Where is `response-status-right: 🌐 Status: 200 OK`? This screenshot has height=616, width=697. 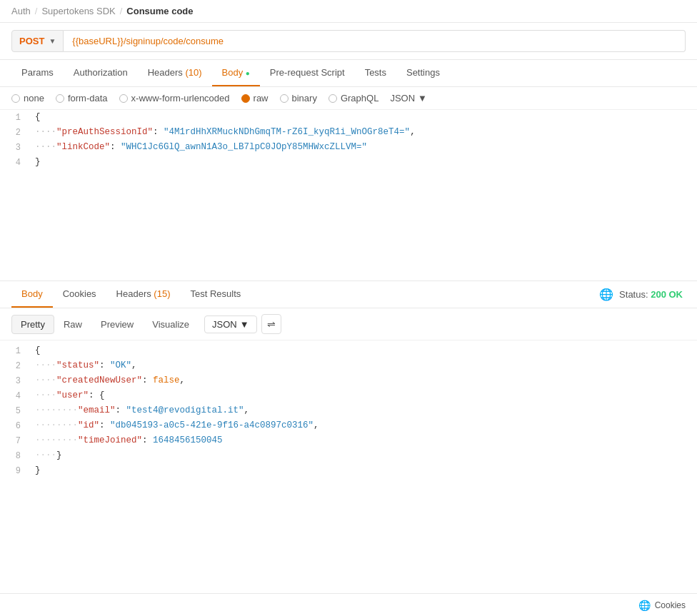
response-status-right: 🌐 Status: 200 OK is located at coordinates (643, 294).